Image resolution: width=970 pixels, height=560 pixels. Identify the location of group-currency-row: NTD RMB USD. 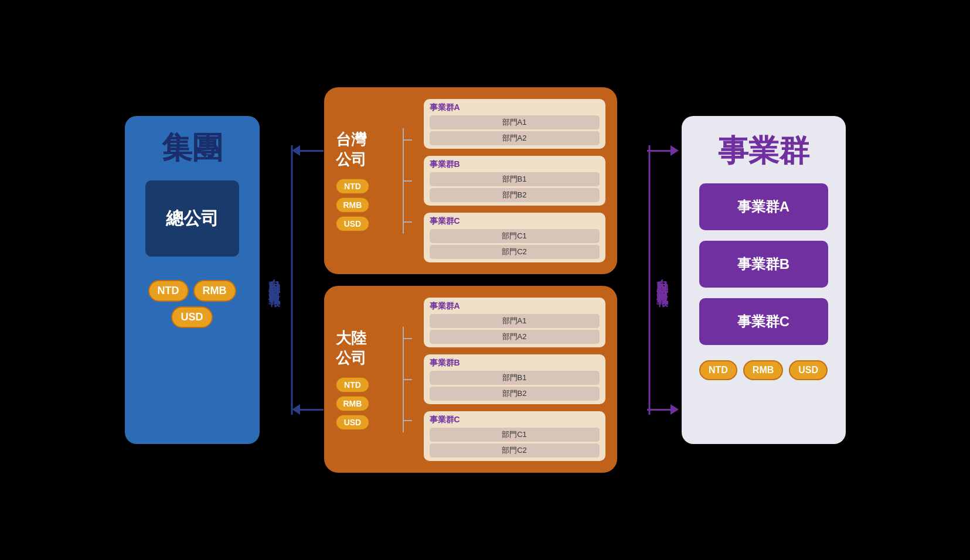
(192, 304).